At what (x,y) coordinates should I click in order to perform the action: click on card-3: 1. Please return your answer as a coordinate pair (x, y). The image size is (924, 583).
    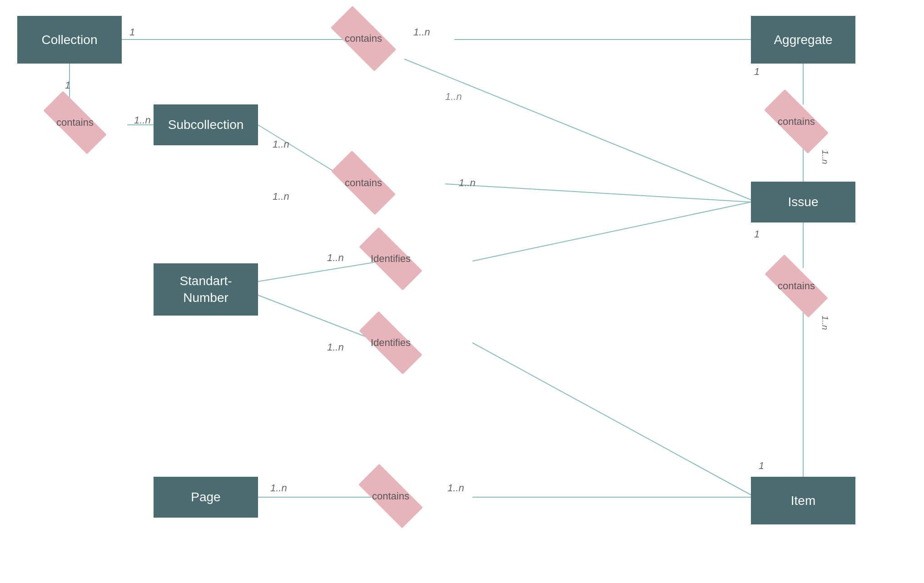
    Looking at the image, I should click on (68, 85).